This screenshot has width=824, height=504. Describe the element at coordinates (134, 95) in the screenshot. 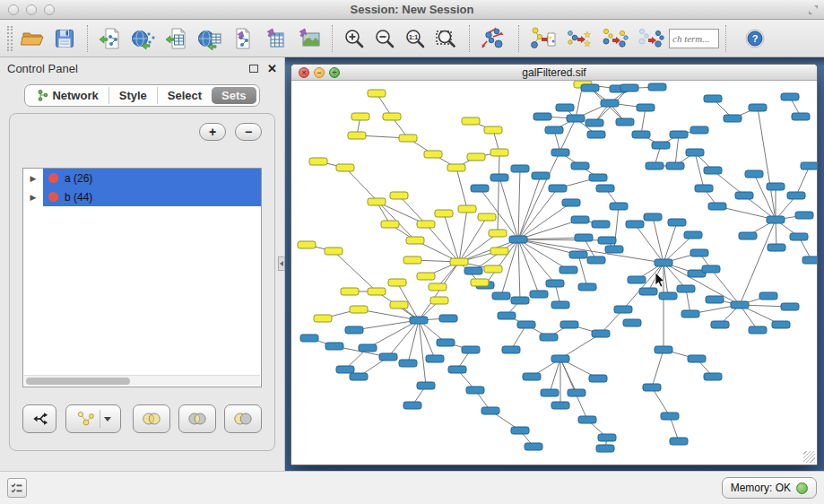

I see `tab-style: Style` at that location.